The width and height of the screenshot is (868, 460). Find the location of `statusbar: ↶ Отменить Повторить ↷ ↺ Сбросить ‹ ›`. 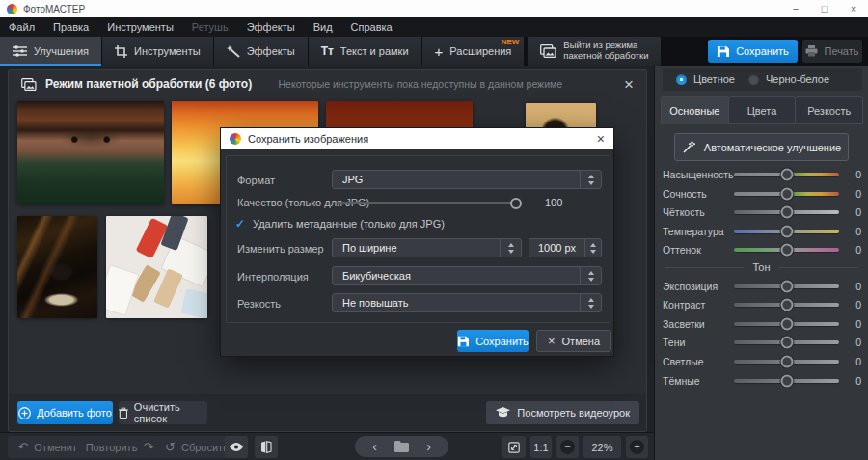

statusbar: ↶ Отменить Повторить ↷ ↺ Сбросить ‹ › is located at coordinates (327, 446).